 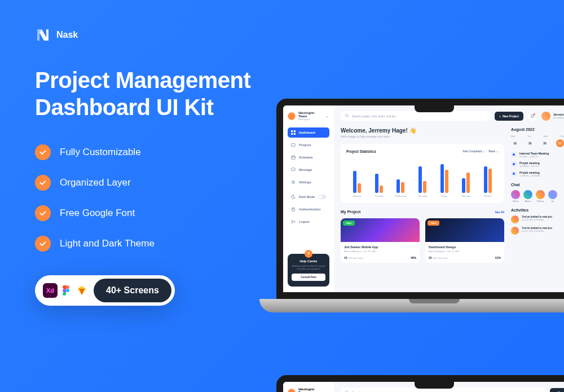 What do you see at coordinates (351, 212) in the screenshot?
I see `section-title: My Project` at bounding box center [351, 212].